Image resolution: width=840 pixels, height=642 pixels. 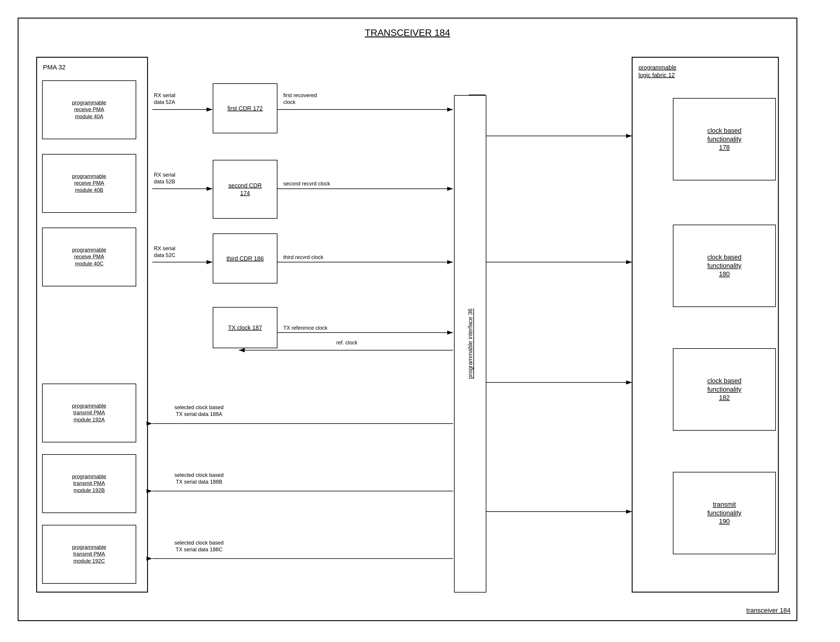 What do you see at coordinates (407, 33) in the screenshot?
I see `main-title: TRANSCEIVER 184` at bounding box center [407, 33].